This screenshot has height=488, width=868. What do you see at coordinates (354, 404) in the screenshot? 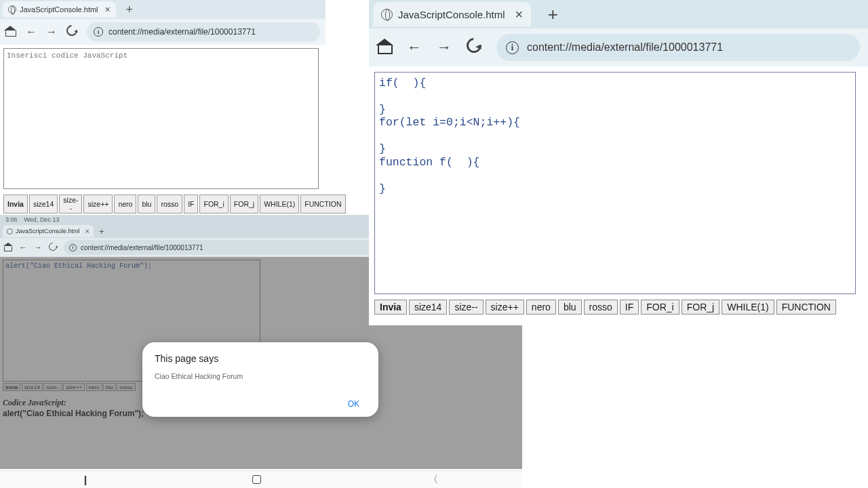
I see `ok-button: OK` at bounding box center [354, 404].